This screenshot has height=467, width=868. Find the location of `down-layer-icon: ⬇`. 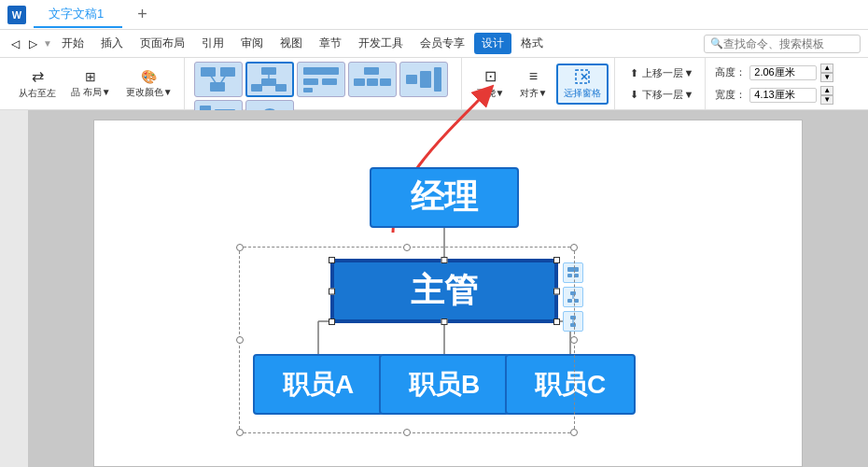

down-layer-icon: ⬇ is located at coordinates (635, 95).